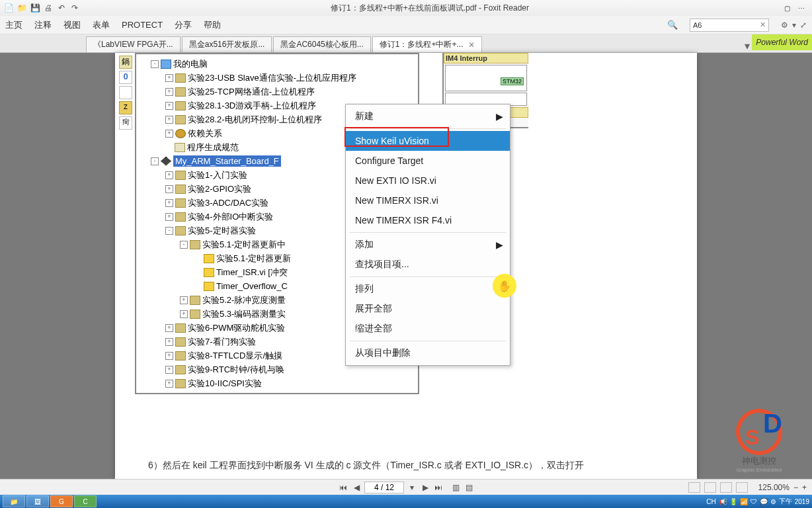  What do you see at coordinates (277, 78) in the screenshot?
I see `tree-row: +实验23-USB Slave通信实验-上位机应用程序` at bounding box center [277, 78].